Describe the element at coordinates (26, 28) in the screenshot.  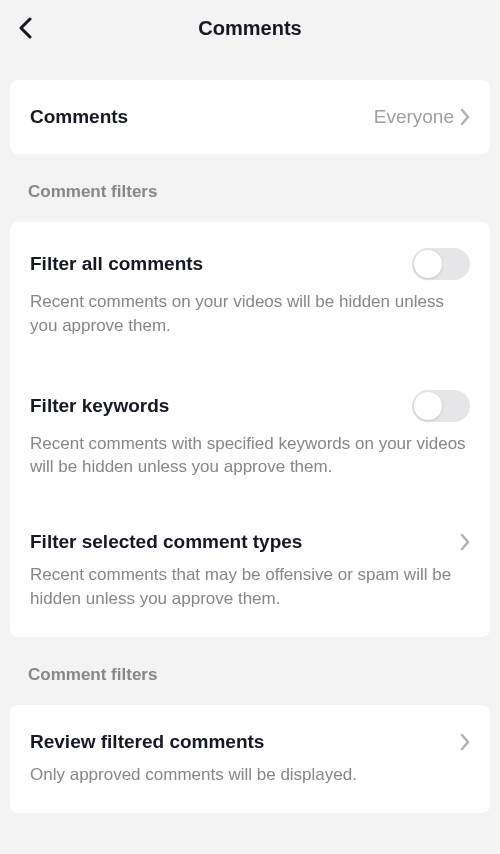
I see `back-button` at that location.